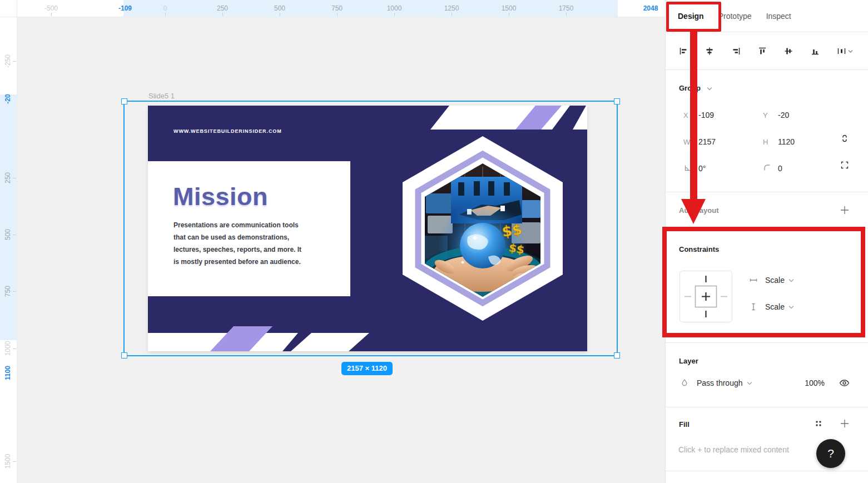 Image resolution: width=868 pixels, height=483 pixels. I want to click on visibility-eye-icon, so click(844, 383).